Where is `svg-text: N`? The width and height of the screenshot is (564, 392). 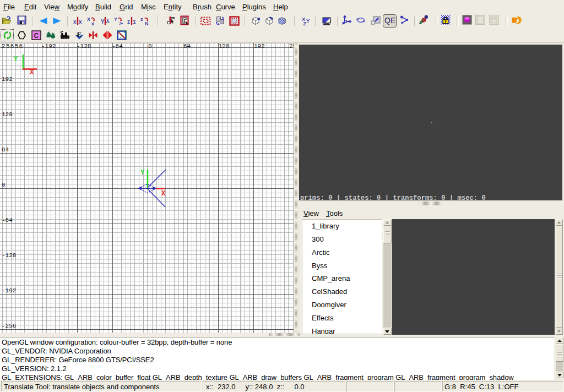
svg-text: N is located at coordinates (147, 23).